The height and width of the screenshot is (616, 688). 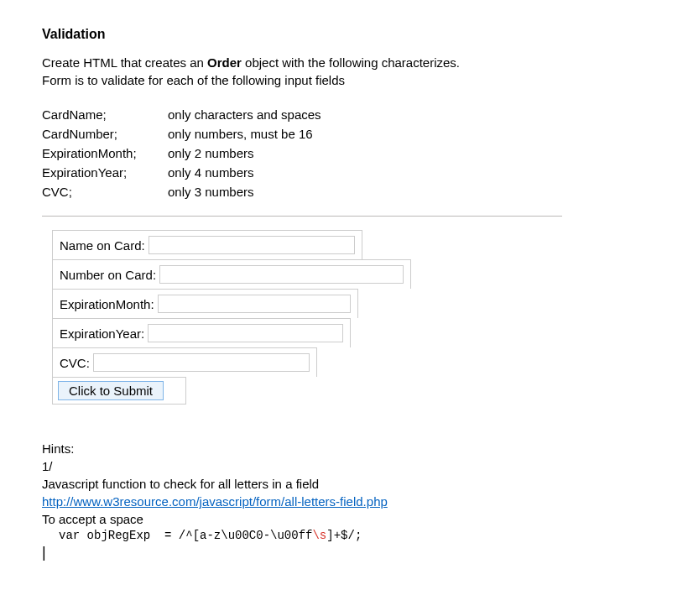 What do you see at coordinates (193, 81) in the screenshot?
I see `intro-text-2: Form is to validate for each of the foll…` at bounding box center [193, 81].